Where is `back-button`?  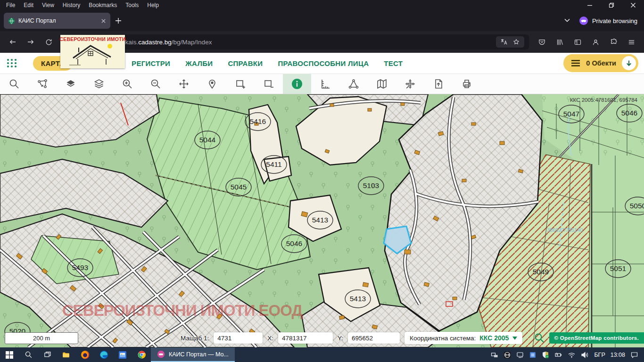 back-button is located at coordinates (13, 42).